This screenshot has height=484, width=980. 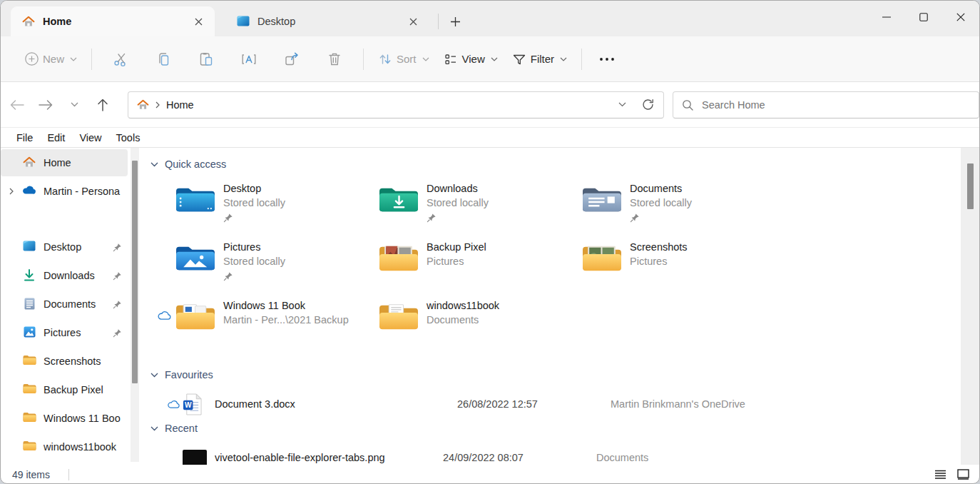 What do you see at coordinates (198, 458) in the screenshot?
I see `image-thumbnail` at bounding box center [198, 458].